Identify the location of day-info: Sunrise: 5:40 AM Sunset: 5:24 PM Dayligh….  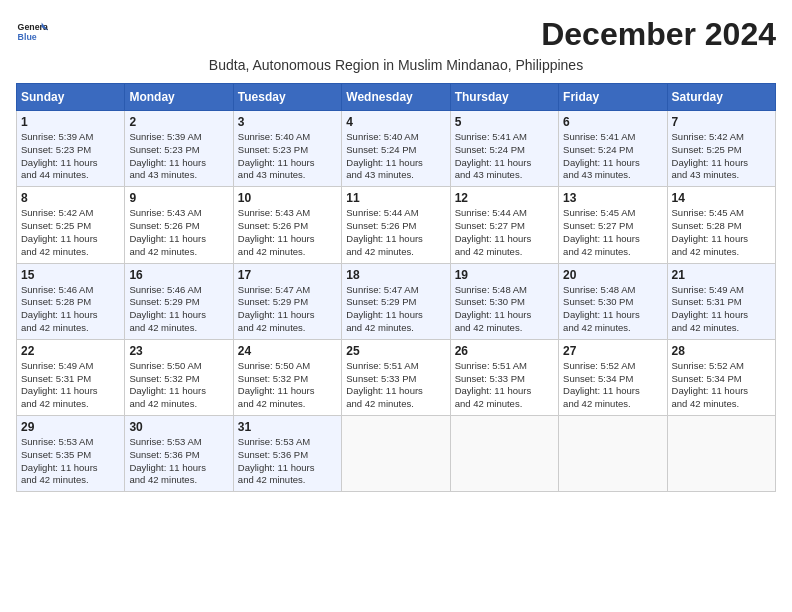
(396, 156).